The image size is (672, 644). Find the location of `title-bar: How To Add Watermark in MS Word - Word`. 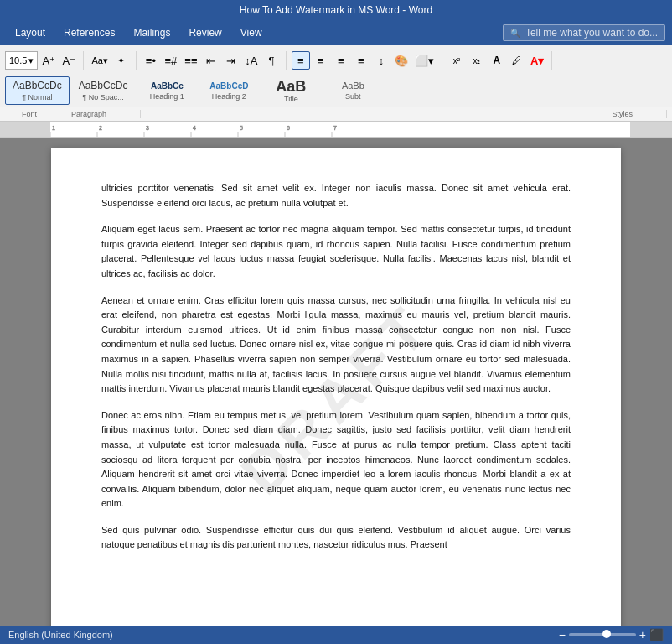

title-bar: How To Add Watermark in MS Word - Word is located at coordinates (336, 10).